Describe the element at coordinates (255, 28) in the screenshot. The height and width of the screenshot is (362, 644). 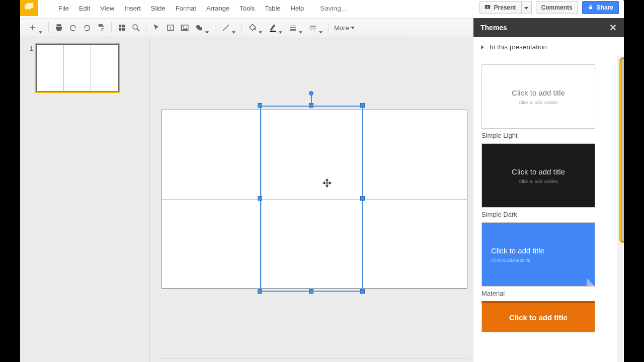
I see `fill-color-button` at that location.